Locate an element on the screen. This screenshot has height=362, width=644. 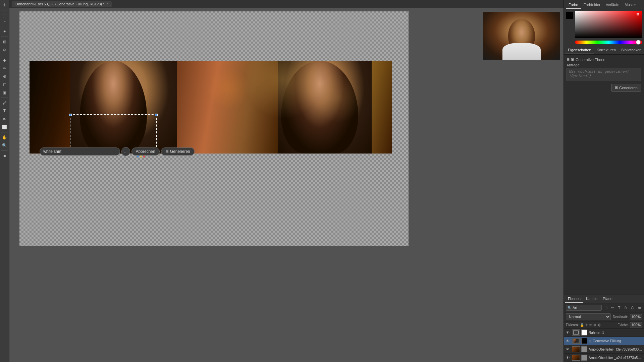
abfrage-input is located at coordinates (604, 74).